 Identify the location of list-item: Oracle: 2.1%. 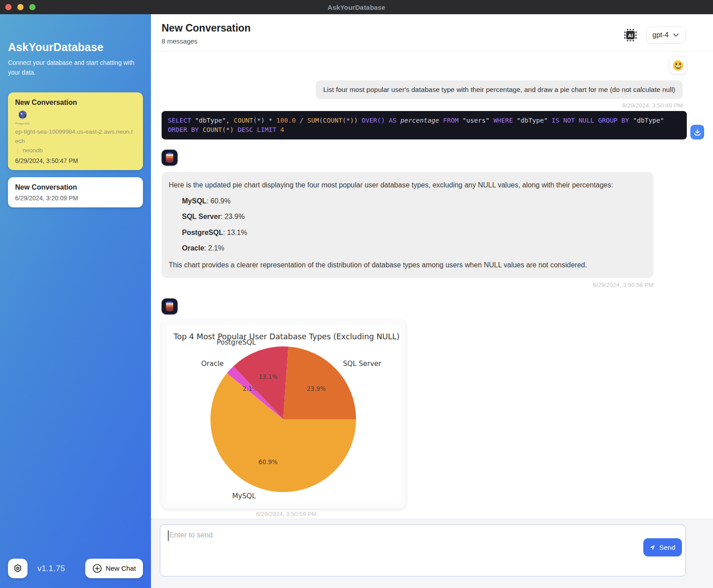
(414, 248).